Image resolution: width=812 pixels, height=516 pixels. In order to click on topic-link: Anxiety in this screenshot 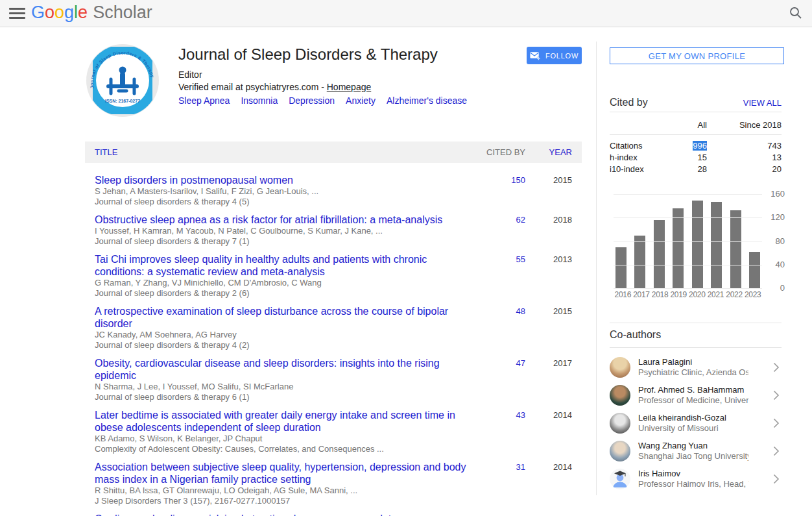, I will do `click(361, 101)`.